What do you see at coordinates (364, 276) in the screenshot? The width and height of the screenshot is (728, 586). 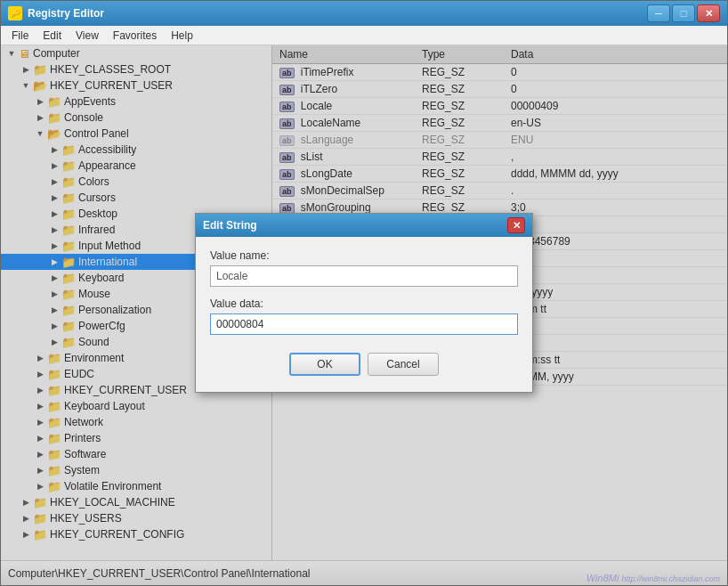 I see `value-name-input` at bounding box center [364, 276].